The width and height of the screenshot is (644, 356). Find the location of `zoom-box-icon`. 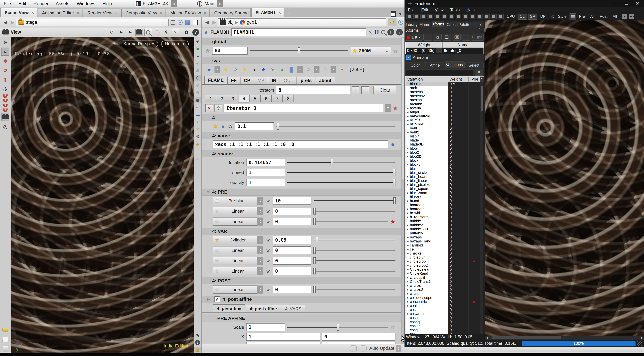

zoom-box-icon is located at coordinates (148, 32).